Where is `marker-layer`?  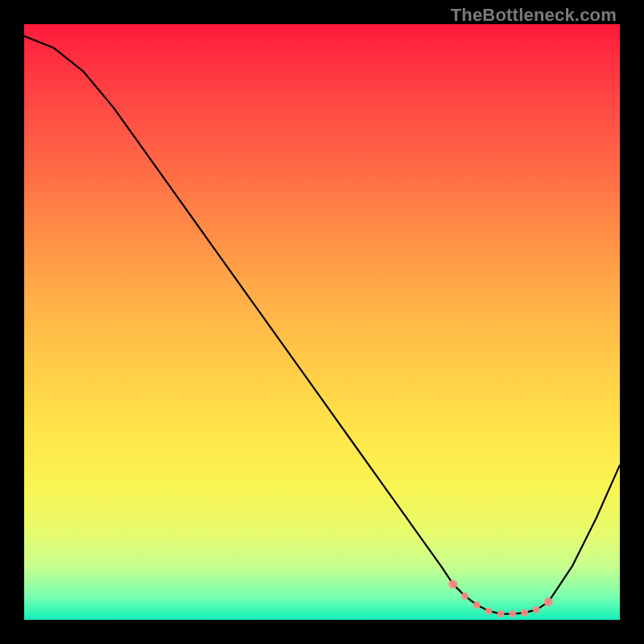
marker-layer is located at coordinates (501, 599).